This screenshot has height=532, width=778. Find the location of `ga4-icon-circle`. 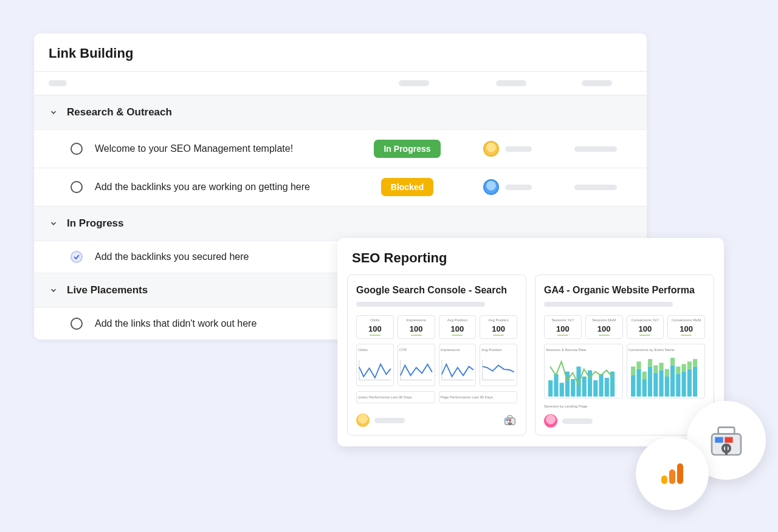

ga4-icon-circle is located at coordinates (672, 474).